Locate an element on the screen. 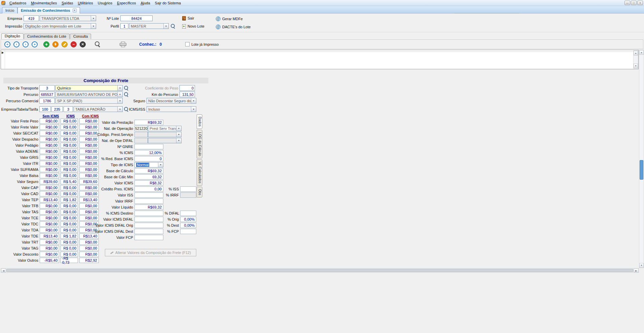 This screenshot has width=644, height=333. page-tab-3: Consulta is located at coordinates (81, 36).